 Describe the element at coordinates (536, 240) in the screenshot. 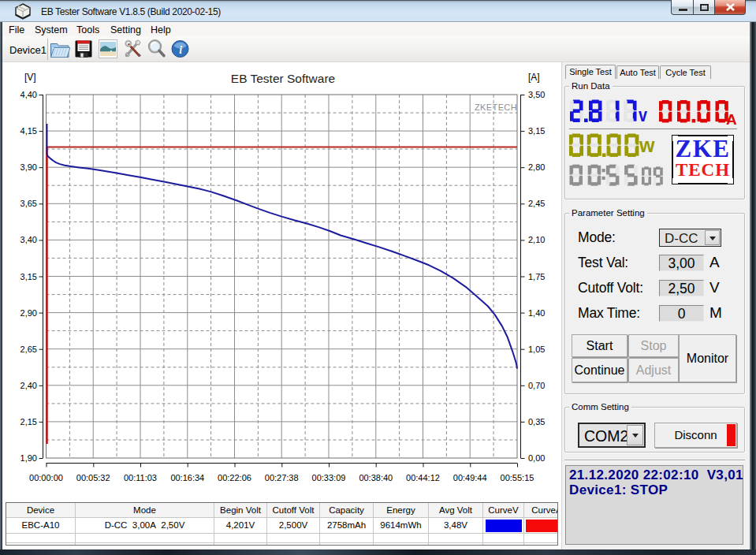

I see `svg-text: 2,10` at that location.